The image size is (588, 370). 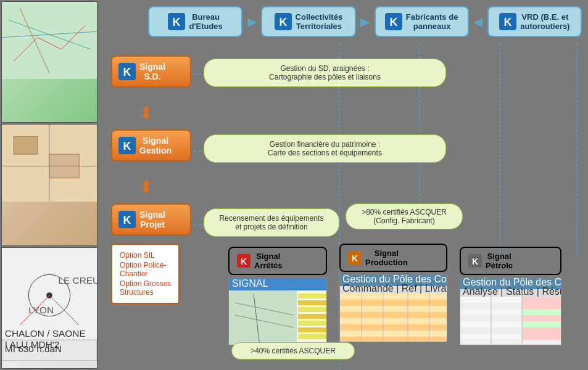 I want to click on signal-projet-label: Signal Projet, so click(x=152, y=220).